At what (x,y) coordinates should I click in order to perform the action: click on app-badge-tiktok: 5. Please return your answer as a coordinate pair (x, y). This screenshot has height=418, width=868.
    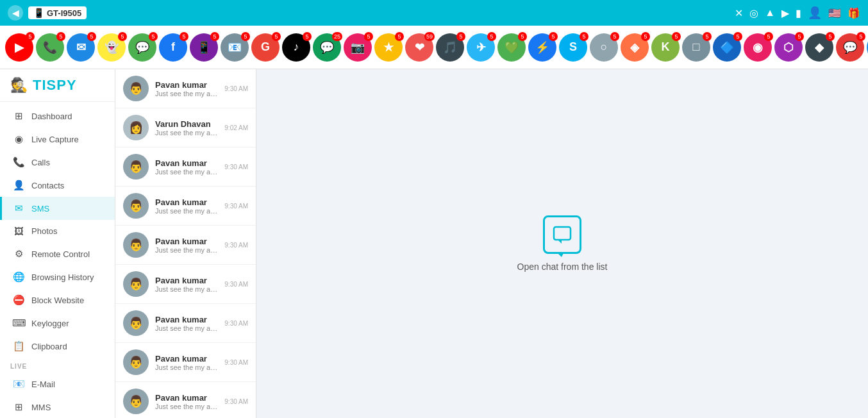
    Looking at the image, I should click on (307, 37).